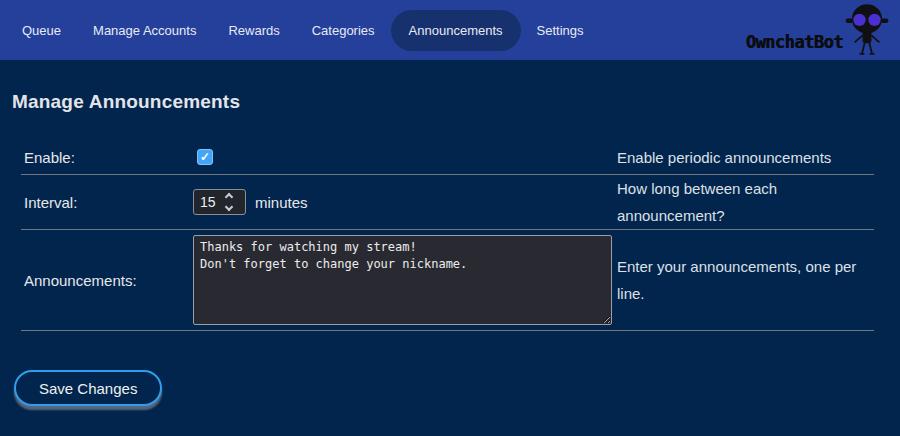 The width and height of the screenshot is (900, 436). Describe the element at coordinates (448, 158) in the screenshot. I see `form-row-enable: Enable: Enable periodic announcements` at that location.